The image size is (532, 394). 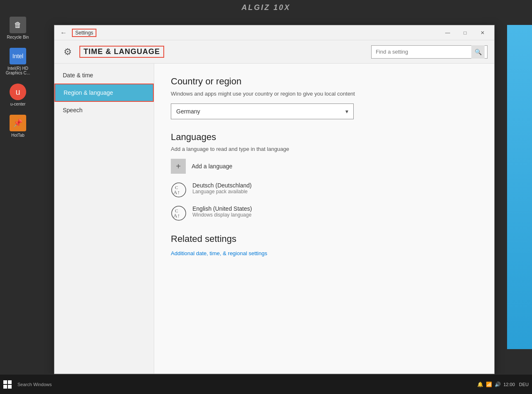 I want to click on languages-title: Languages, so click(x=324, y=137).